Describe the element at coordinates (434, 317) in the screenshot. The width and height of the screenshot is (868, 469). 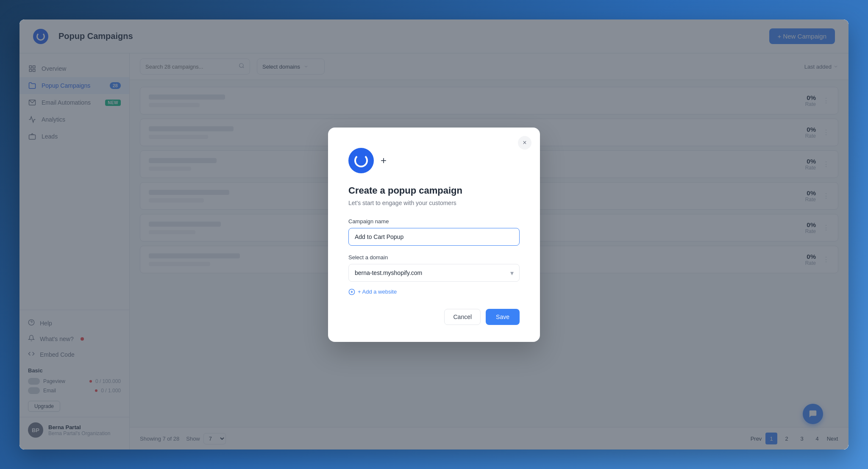
I see `modal-actions: Cancel Save` at that location.